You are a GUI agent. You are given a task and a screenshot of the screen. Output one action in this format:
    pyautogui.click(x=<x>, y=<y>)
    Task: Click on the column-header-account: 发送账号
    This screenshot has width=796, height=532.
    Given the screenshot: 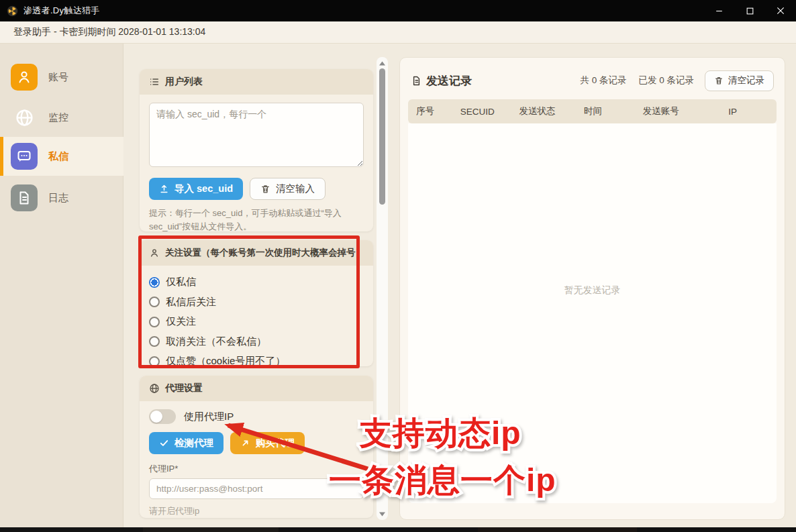 What is the action you would take?
    pyautogui.click(x=678, y=111)
    